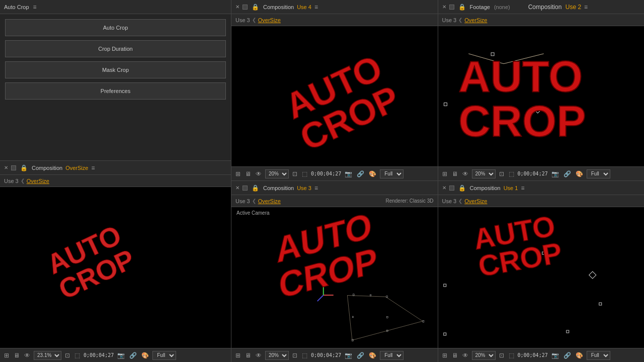 This screenshot has height=362, width=644. I want to click on use4-region-btn: ⬚, so click(305, 174).